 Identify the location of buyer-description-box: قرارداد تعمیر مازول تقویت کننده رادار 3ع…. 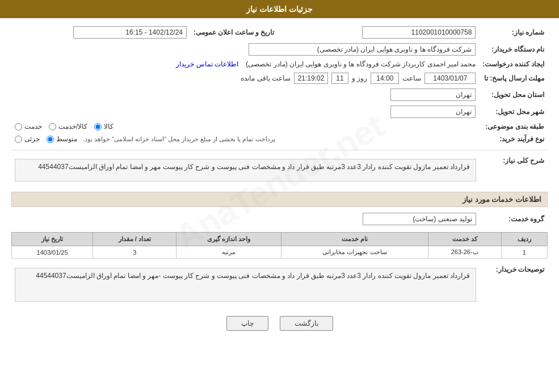
(245, 285).